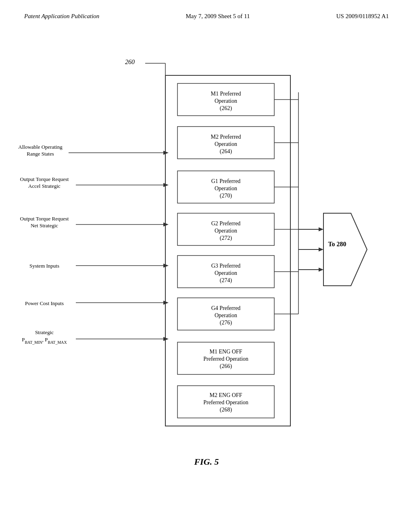 This screenshot has height=532, width=413. Describe the element at coordinates (226, 231) in the screenshot. I see `box-272-line2: Operation` at that location.